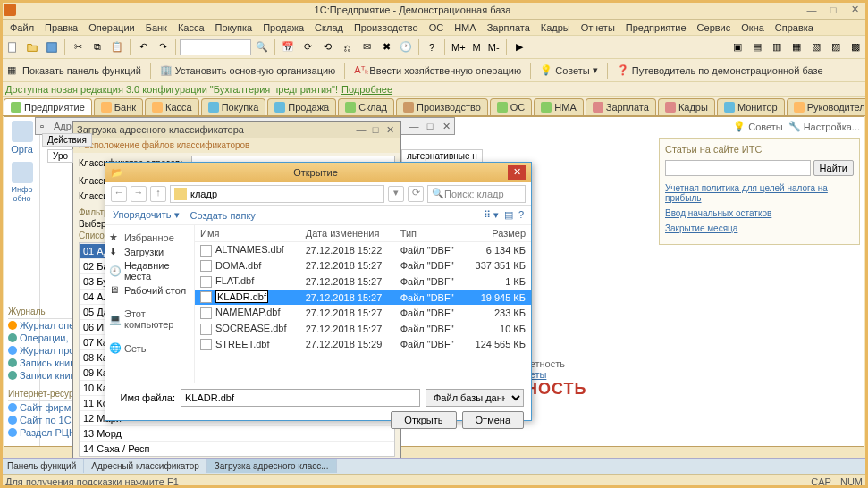 This screenshot has width=868, height=488. What do you see at coordinates (430, 127) in the screenshot?
I see `mdi-max: □` at bounding box center [430, 127].